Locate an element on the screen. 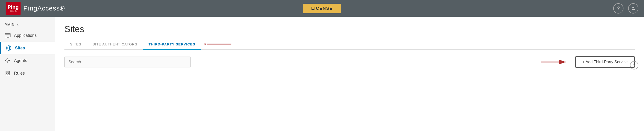 The height and width of the screenshot is (131, 644). logo-area: Ping Identity PingAccess® is located at coordinates (35, 8).